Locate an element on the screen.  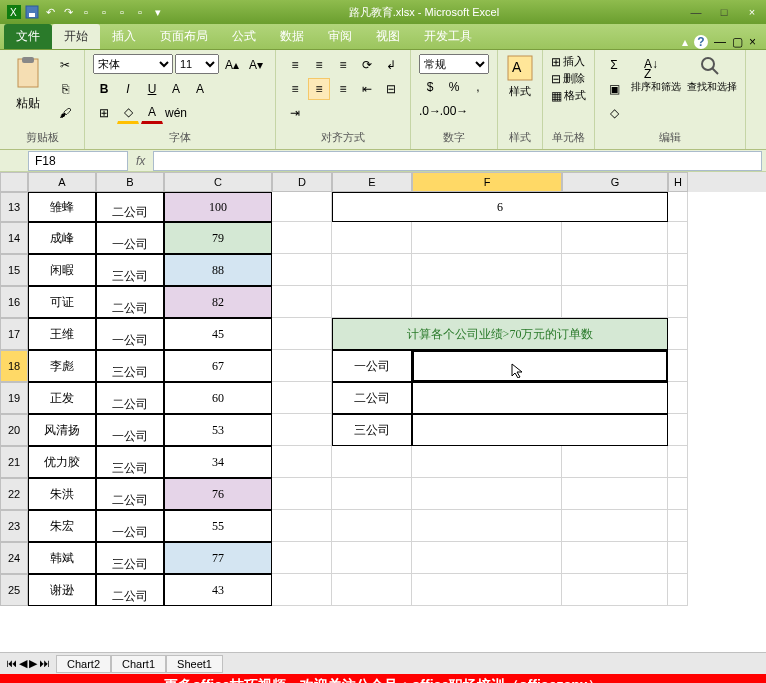
tab-data: 数据 is located at coordinates (292, 36).